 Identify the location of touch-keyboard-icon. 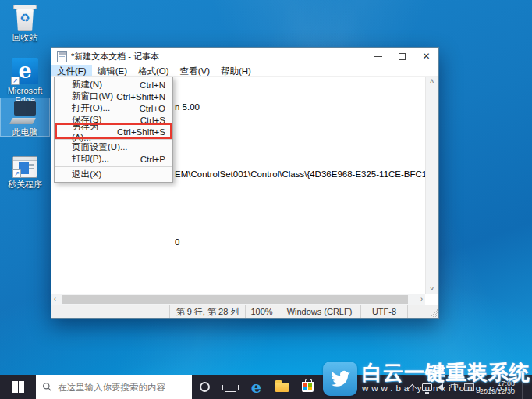
(470, 387).